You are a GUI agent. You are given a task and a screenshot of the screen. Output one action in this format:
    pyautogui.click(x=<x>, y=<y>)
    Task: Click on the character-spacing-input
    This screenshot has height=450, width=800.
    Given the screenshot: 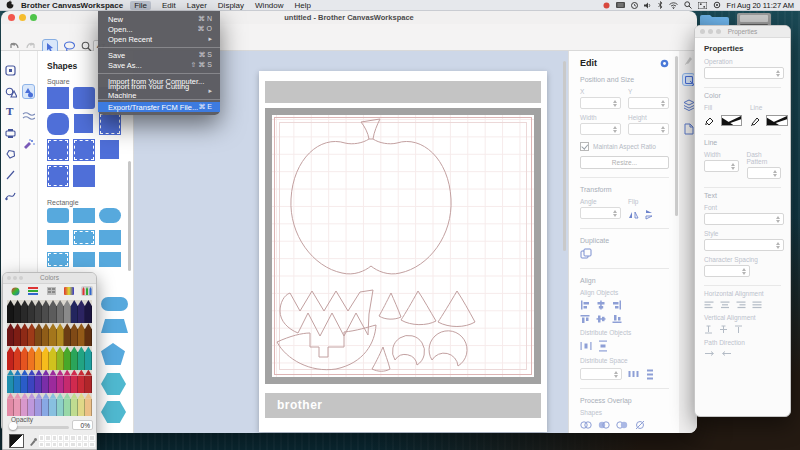 What is the action you would take?
    pyautogui.click(x=727, y=271)
    